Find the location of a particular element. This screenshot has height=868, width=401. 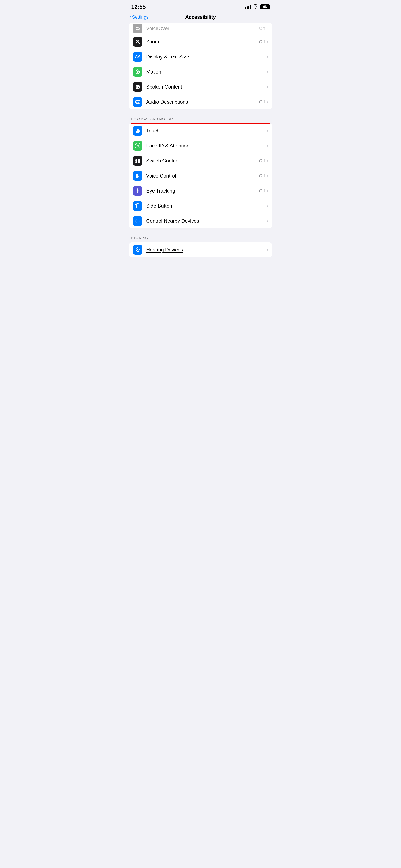

list-item-eye-tracking: Eye Tracking Off › is located at coordinates (201, 191).